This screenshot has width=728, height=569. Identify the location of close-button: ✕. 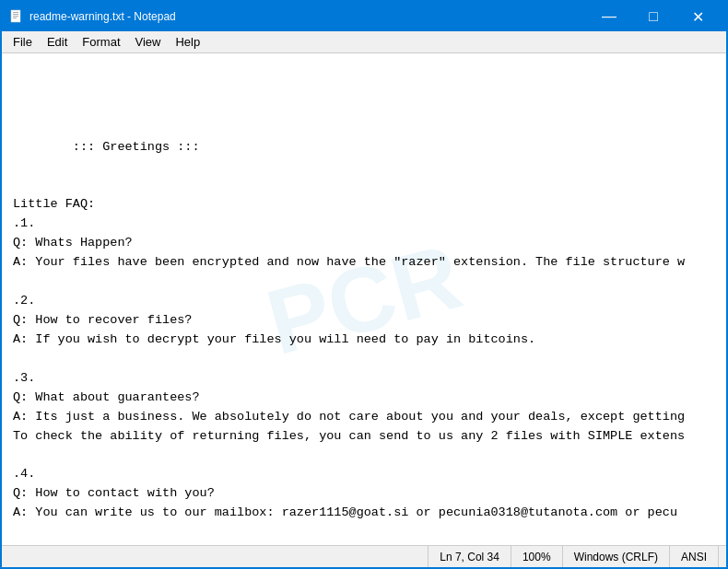
(698, 17).